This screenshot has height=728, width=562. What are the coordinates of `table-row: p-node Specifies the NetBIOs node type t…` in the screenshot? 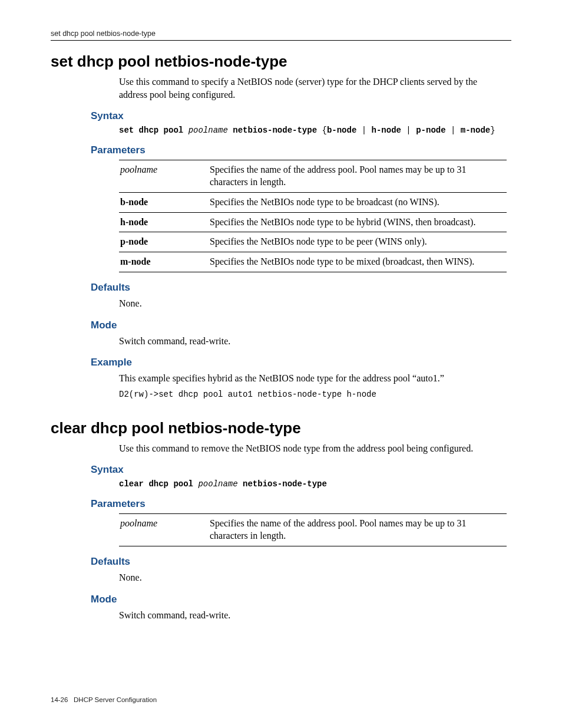 It's located at (313, 242).